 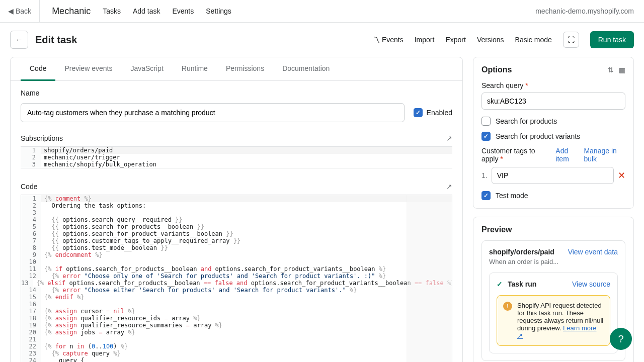 I want to click on page-title: Edit task, so click(x=56, y=40).